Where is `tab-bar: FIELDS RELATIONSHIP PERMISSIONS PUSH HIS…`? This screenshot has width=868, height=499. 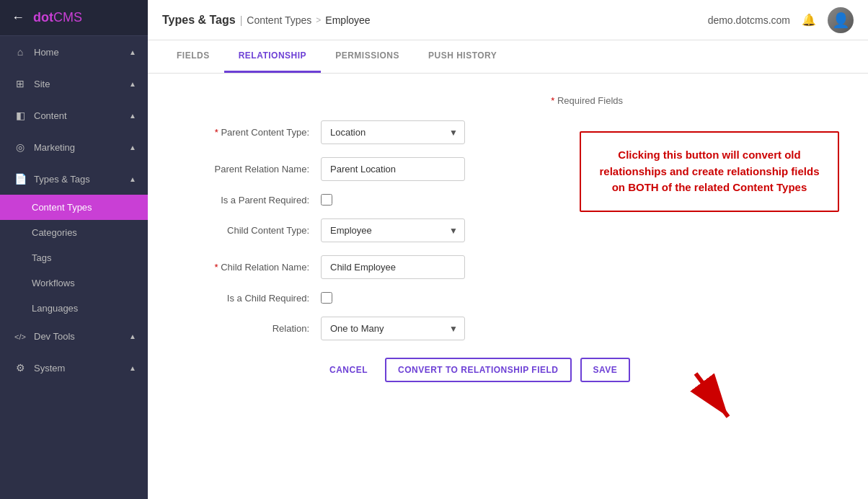
tab-bar: FIELDS RELATIONSHIP PERMISSIONS PUSH HIS… is located at coordinates (508, 57).